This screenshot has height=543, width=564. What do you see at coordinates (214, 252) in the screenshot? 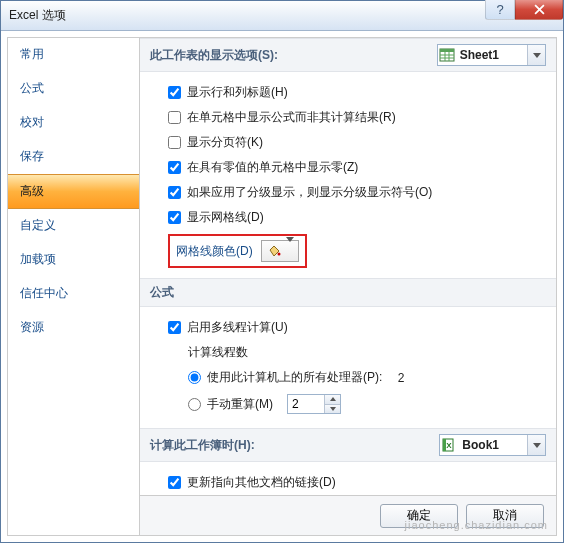
I see `gridline-color-label: 网格线颜色(D)` at bounding box center [214, 252].